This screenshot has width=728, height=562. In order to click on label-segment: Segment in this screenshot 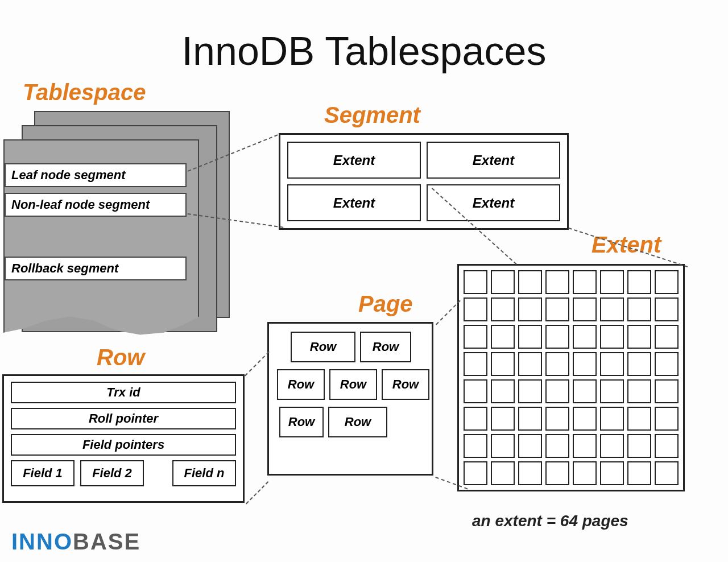, I will do `click(372, 115)`.